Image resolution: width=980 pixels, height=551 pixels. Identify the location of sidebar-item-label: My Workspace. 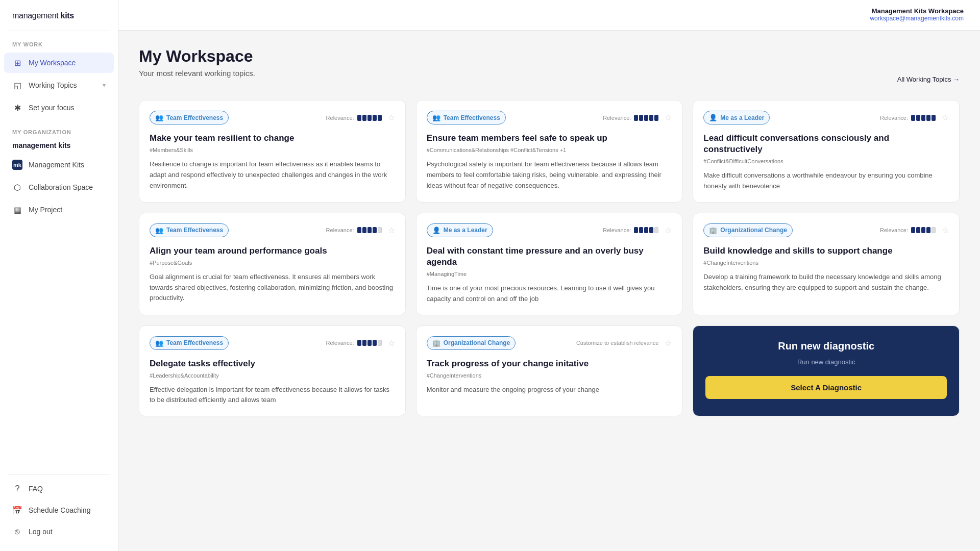
(52, 63).